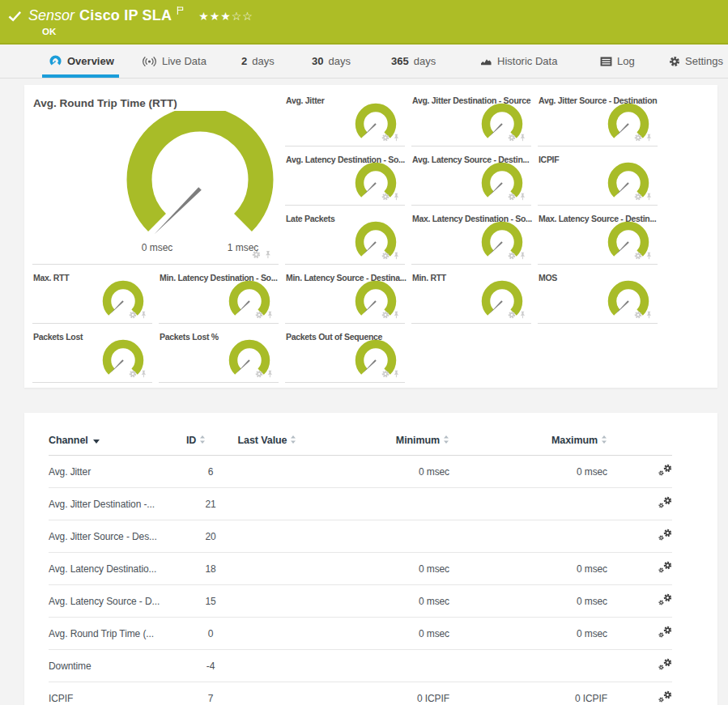  Describe the element at coordinates (157, 248) in the screenshot. I see `gauge-scale-min: 0 msec` at that location.